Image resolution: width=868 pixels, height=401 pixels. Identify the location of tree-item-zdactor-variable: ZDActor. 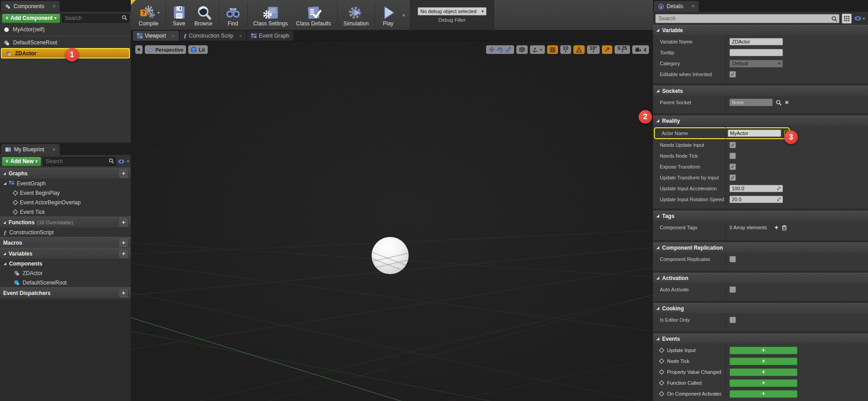
(65, 273).